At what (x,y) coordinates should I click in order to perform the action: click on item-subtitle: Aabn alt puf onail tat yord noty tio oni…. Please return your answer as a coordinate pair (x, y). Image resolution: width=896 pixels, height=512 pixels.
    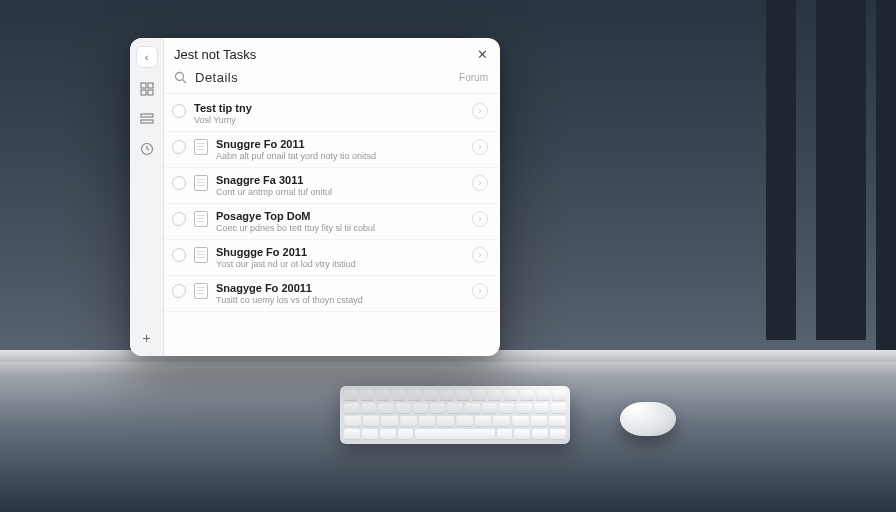
    Looking at the image, I should click on (340, 156).